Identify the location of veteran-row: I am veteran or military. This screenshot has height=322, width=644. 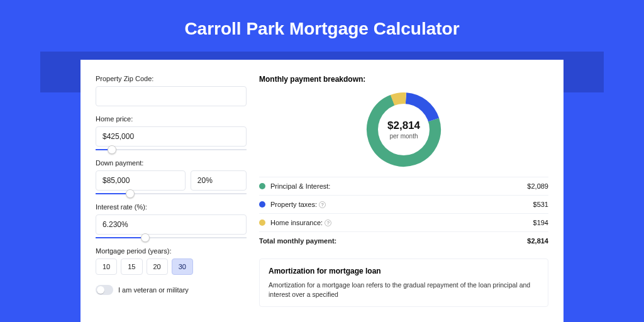
(171, 290).